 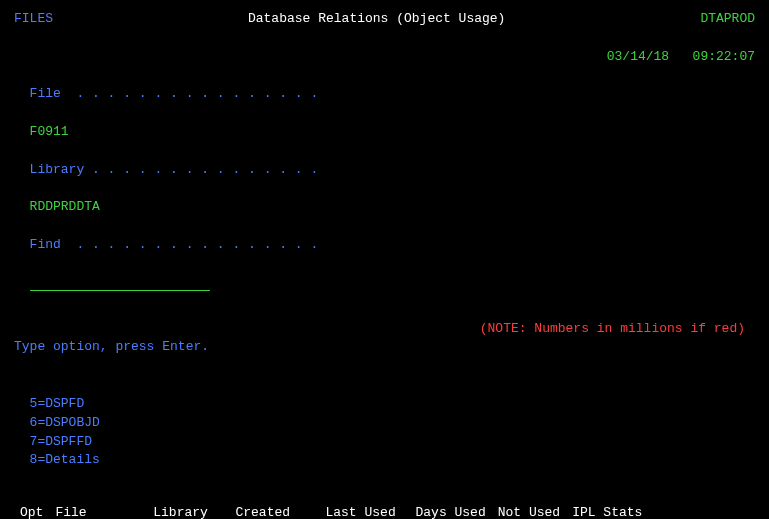 What do you see at coordinates (32, 512) in the screenshot?
I see `col-opt: Opt` at bounding box center [32, 512].